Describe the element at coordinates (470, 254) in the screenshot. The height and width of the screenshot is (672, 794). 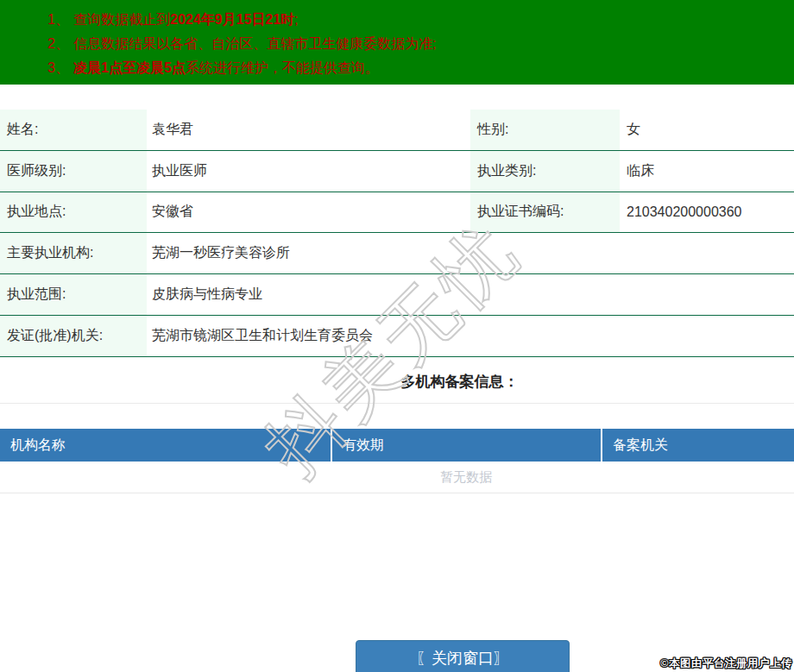
I see `field-value-main-institution: 芜湖一秒医疗美容诊所` at that location.